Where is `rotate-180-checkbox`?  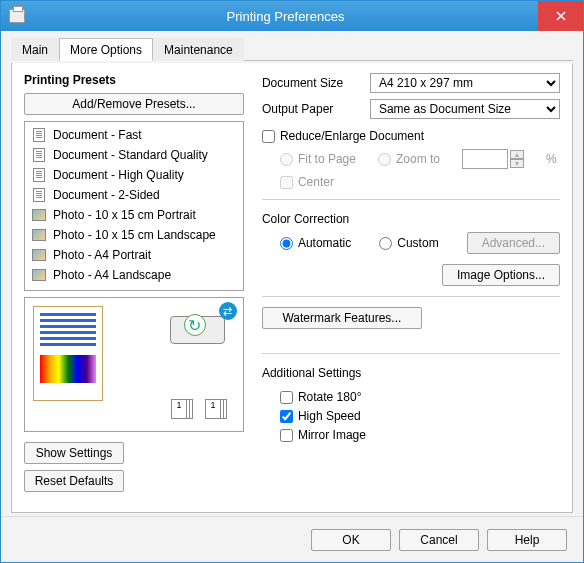
rotate-180-checkbox is located at coordinates (286, 398).